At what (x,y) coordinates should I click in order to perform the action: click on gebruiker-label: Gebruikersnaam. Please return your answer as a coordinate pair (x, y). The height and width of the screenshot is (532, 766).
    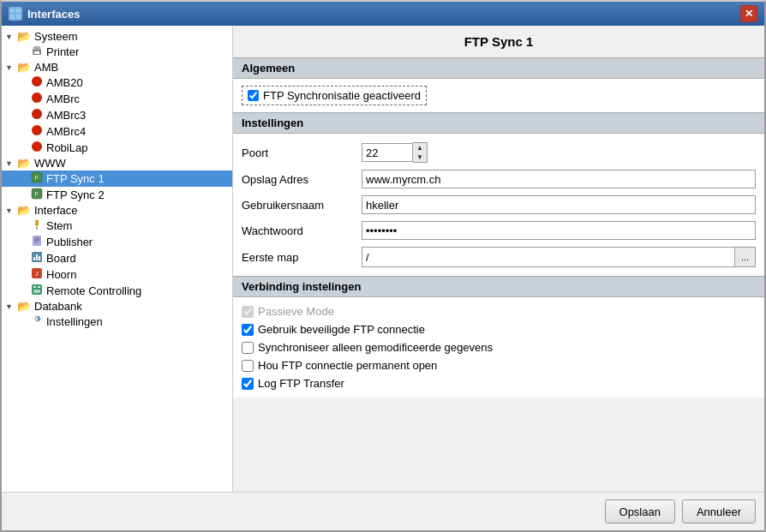
    Looking at the image, I should click on (302, 206).